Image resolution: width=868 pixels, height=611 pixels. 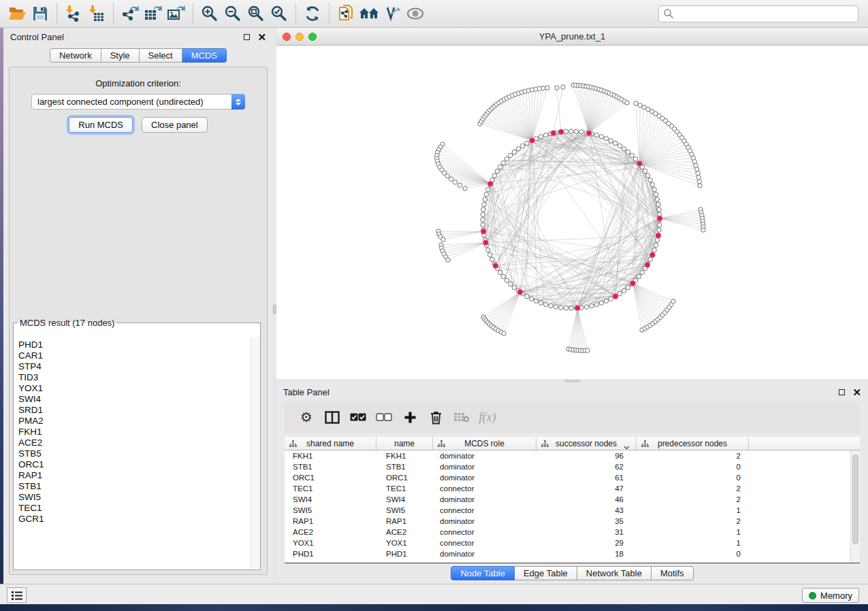 What do you see at coordinates (758, 14) in the screenshot?
I see `search-box` at bounding box center [758, 14].